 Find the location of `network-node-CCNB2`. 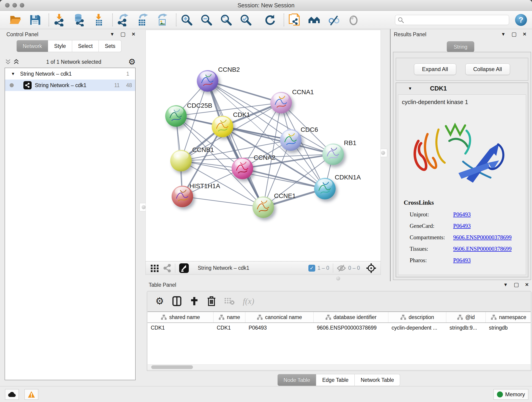

network-node-CCNB2 is located at coordinates (208, 81).